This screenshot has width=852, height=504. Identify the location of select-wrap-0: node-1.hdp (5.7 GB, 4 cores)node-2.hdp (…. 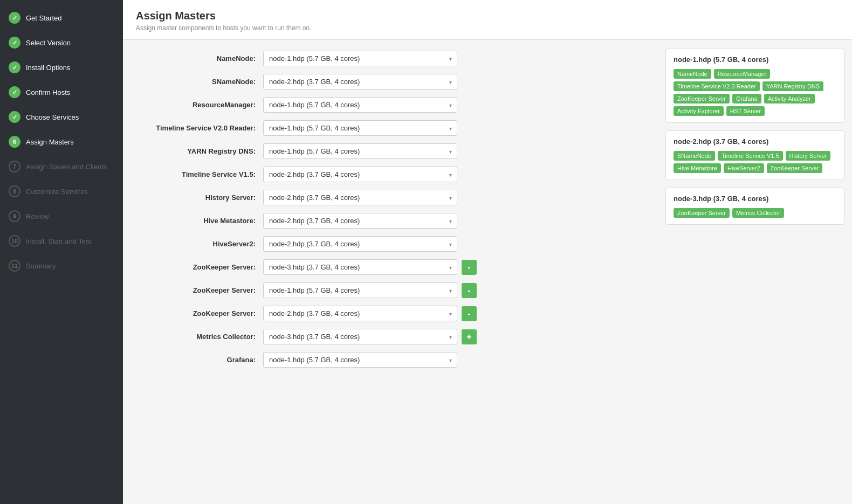
(360, 58).